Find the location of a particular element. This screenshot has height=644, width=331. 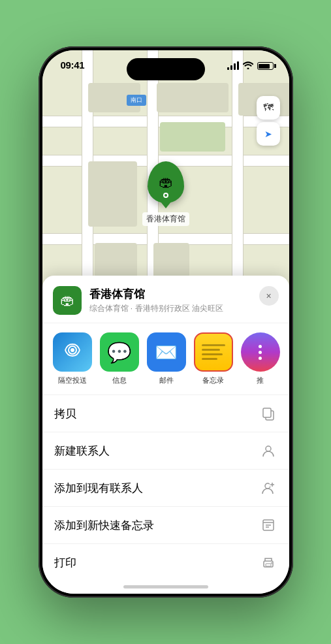

venue-icon: 🏟 is located at coordinates (67, 300).